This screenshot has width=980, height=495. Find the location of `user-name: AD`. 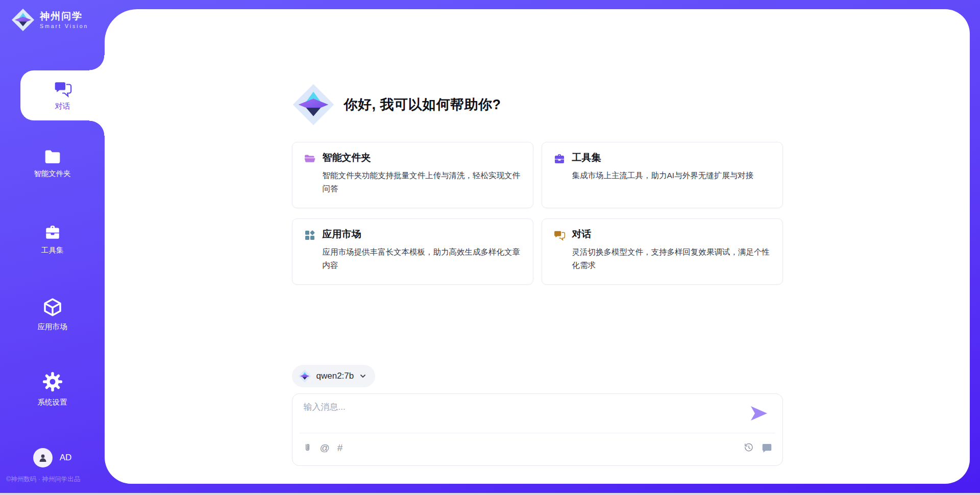

user-name: AD is located at coordinates (66, 458).